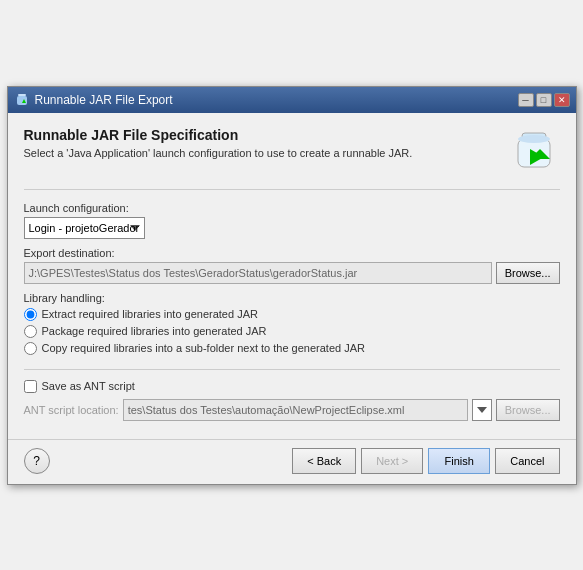 The width and height of the screenshot is (583, 570). Describe the element at coordinates (426, 461) in the screenshot. I see `footer-buttons: < Back Next > Finish Cancel` at that location.